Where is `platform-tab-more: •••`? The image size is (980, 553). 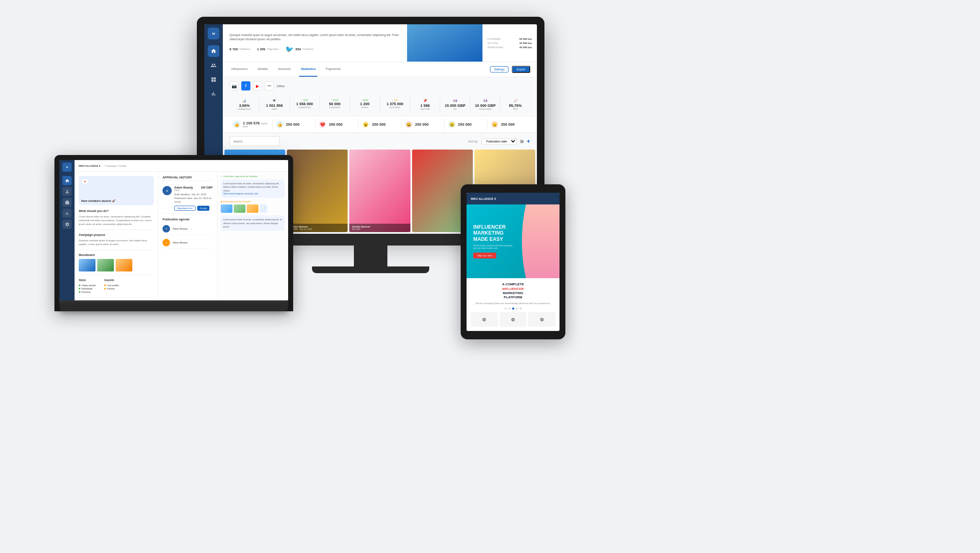 platform-tab-more: ••• is located at coordinates (269, 86).